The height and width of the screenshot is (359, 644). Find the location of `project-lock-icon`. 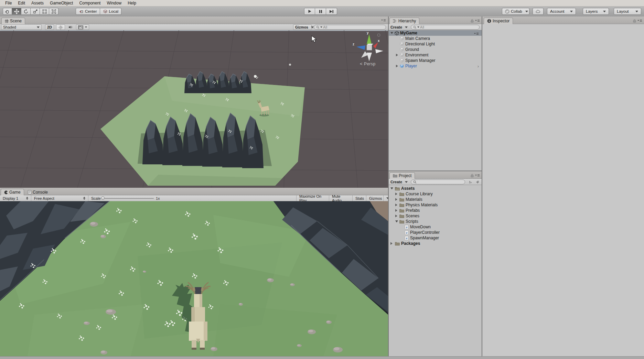

project-lock-icon is located at coordinates (472, 175).